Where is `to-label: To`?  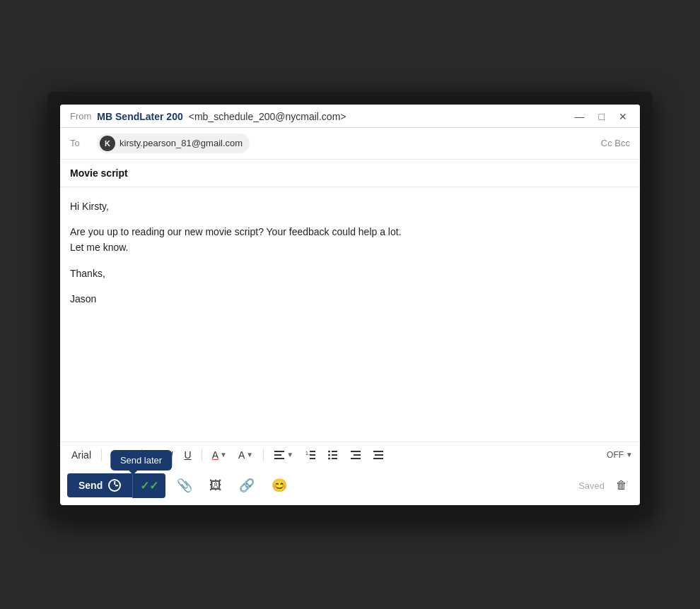
to-label: To is located at coordinates (81, 143).